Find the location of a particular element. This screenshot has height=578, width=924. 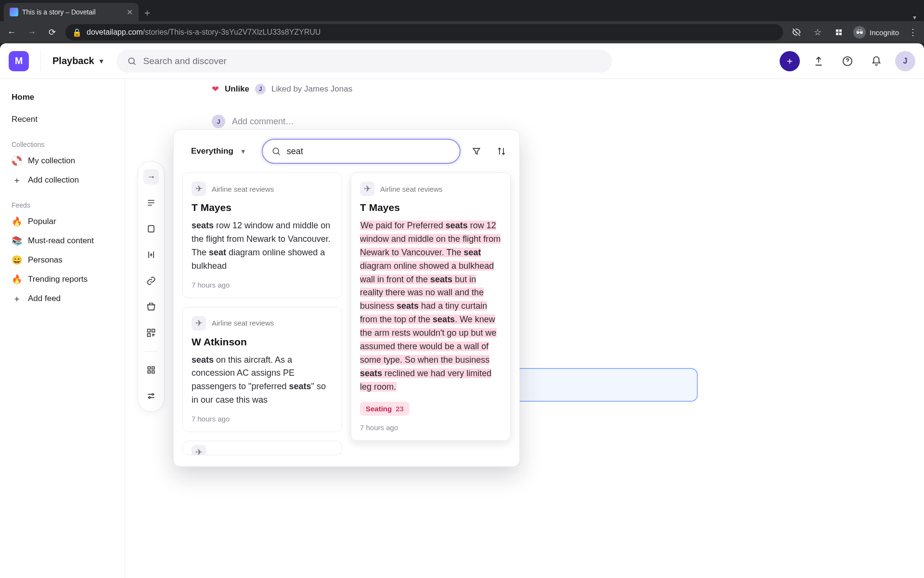

close-tab-icon: ✕ is located at coordinates (130, 13).